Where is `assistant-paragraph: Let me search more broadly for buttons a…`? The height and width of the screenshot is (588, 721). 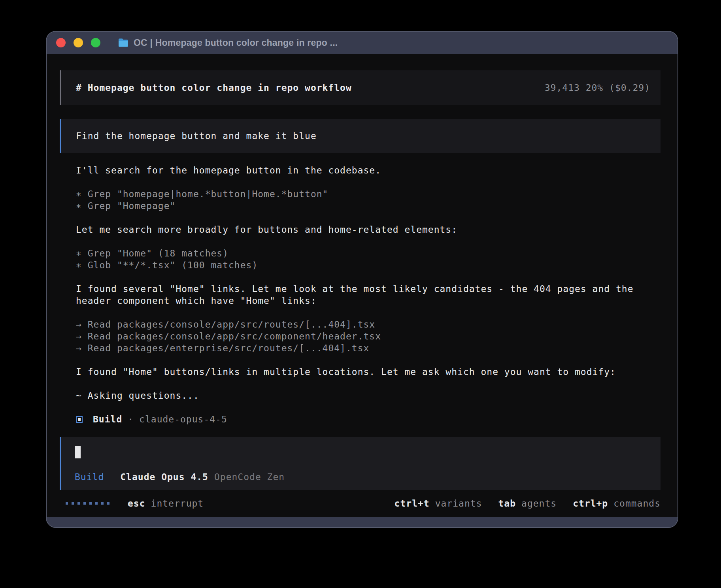
assistant-paragraph: Let me search more broadly for buttons a… is located at coordinates (368, 230).